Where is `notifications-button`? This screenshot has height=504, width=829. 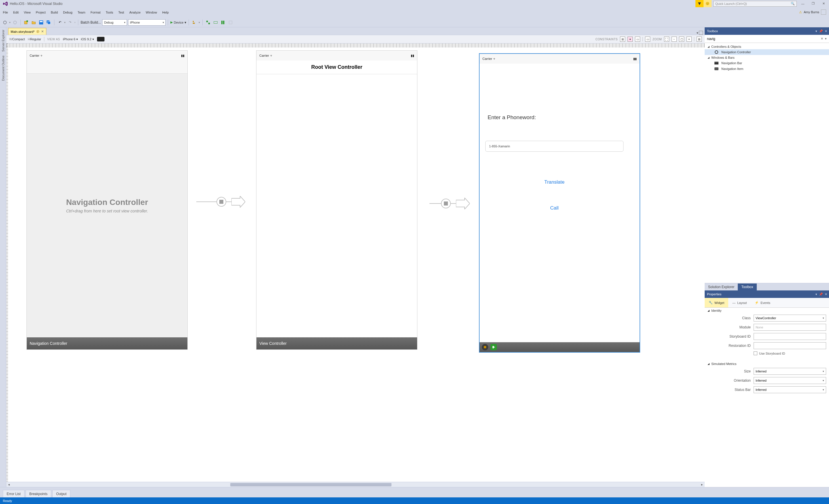
notifications-button is located at coordinates (699, 3).